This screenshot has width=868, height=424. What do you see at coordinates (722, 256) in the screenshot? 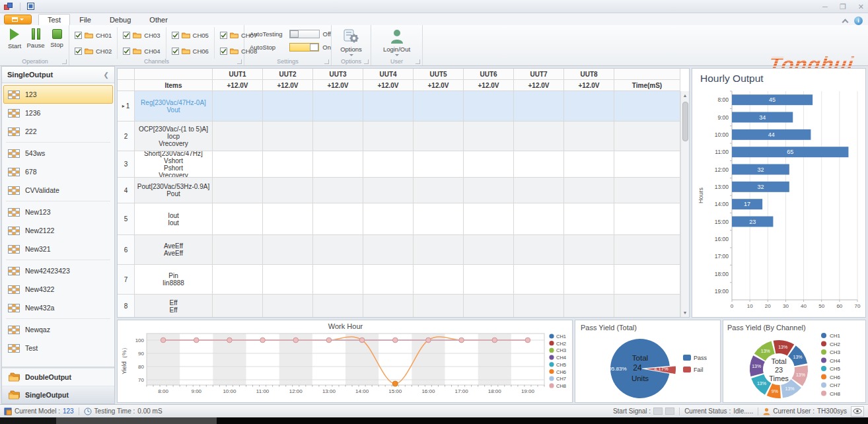
I see `svg-text: 17:00` at bounding box center [722, 256].